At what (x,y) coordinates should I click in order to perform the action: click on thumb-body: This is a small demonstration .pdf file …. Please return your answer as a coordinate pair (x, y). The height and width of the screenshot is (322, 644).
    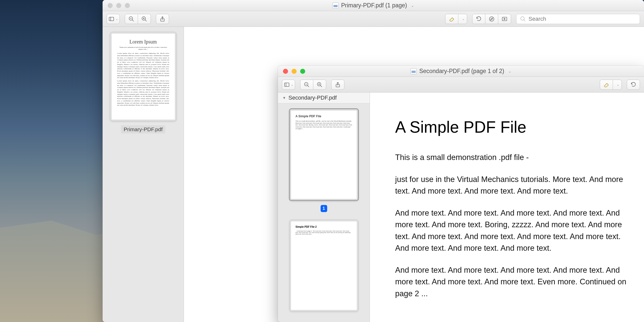
    Looking at the image, I should click on (324, 125).